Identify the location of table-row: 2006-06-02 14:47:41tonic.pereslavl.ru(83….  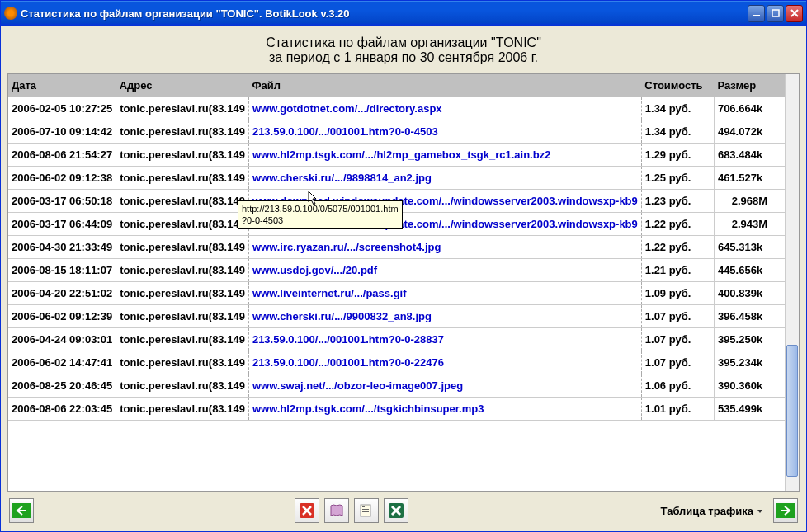
(396, 363).